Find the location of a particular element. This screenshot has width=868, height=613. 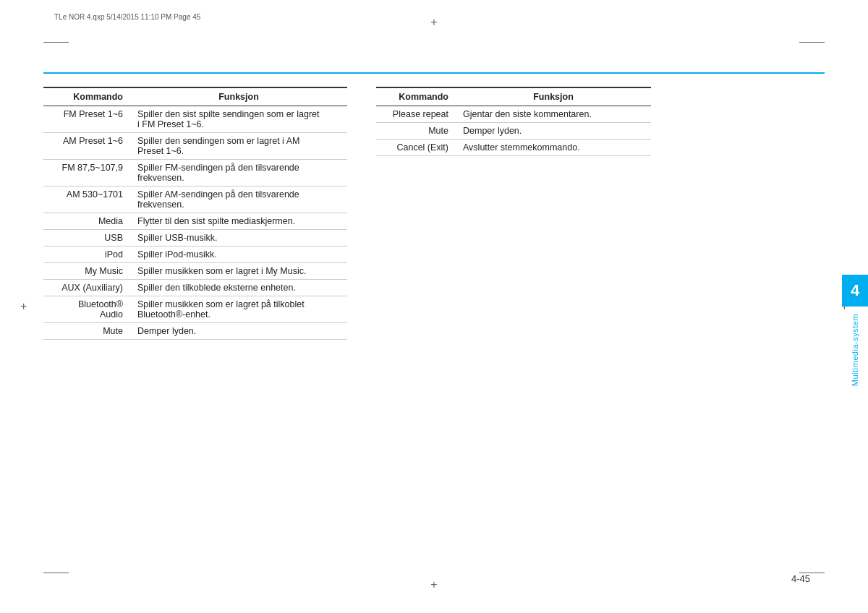

left-table-kommando-cell: AM 530~1701 is located at coordinates (87, 200).